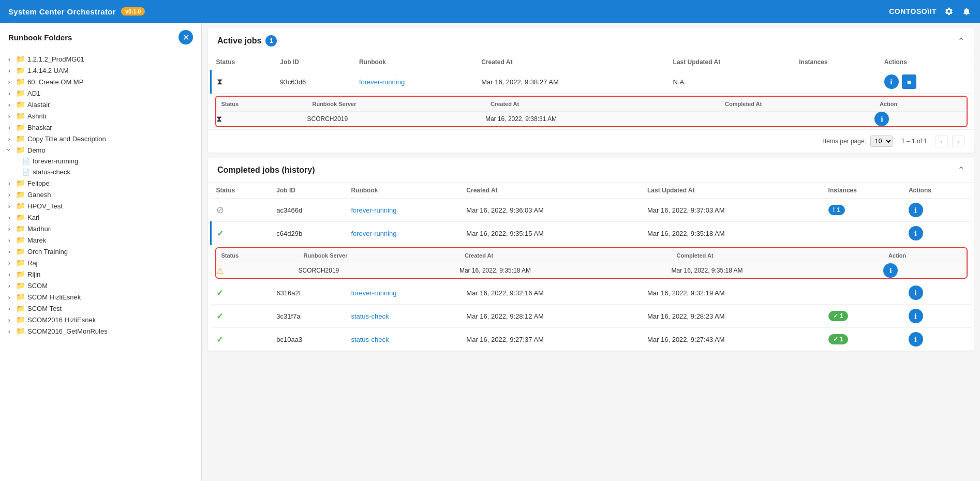  I want to click on sidebar-folder-f7: ›📁Bhaskar, so click(100, 127).